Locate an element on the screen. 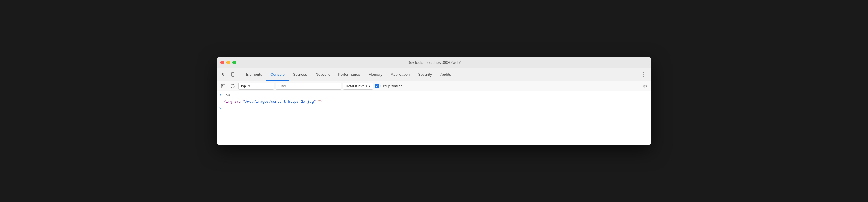  console-return-content: <img src="/web/images/content-https-2x.j… is located at coordinates (273, 102).